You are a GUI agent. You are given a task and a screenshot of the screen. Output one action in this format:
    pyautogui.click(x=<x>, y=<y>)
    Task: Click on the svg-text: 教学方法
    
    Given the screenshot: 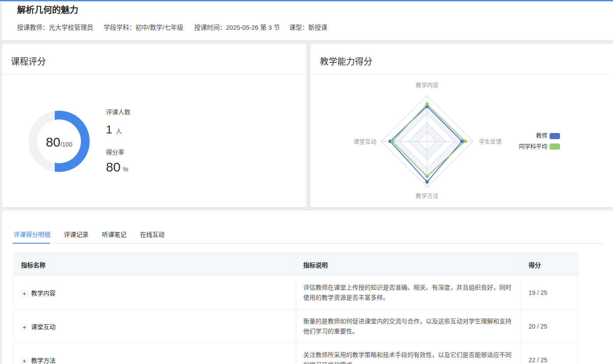 What is the action you would take?
    pyautogui.click(x=427, y=196)
    